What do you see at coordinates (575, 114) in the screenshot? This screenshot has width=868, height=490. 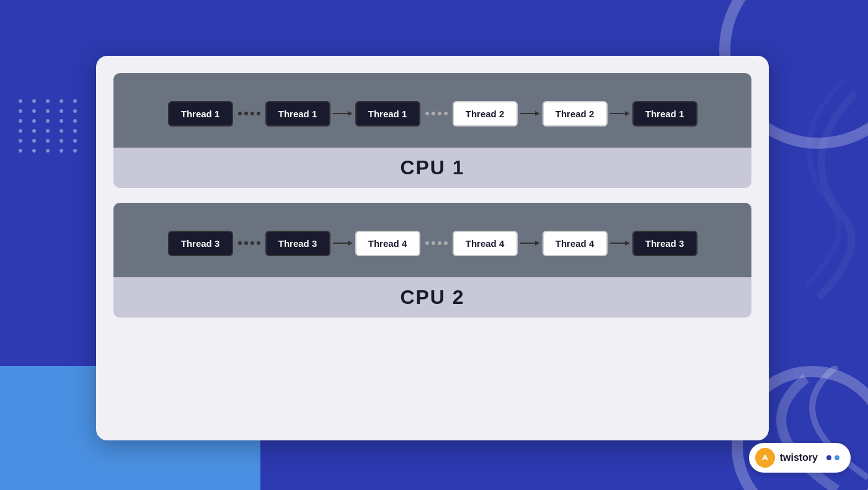 I see `cpu1-thread-box-5: Thread 2` at bounding box center [575, 114].